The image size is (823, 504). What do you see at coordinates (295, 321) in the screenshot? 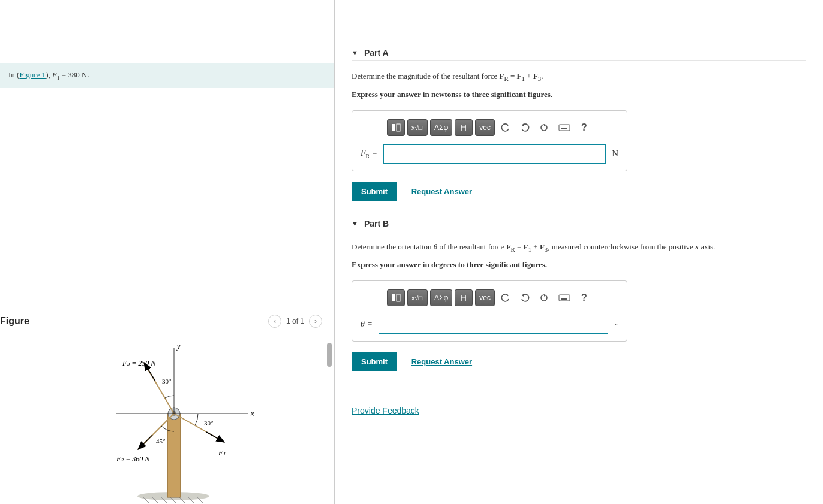
I see `figure-nav: ‹ 1 of 1 ›` at bounding box center [295, 321].